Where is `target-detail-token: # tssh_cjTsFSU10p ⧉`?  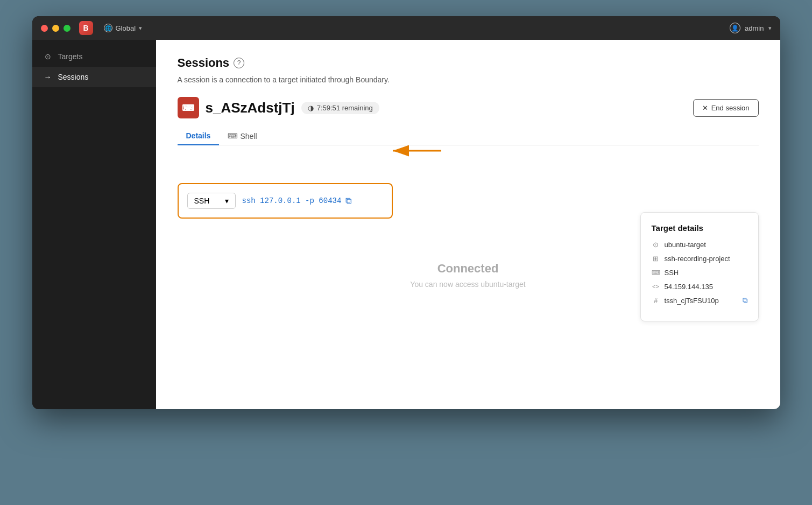
target-detail-token: # tssh_cjTsFSU10p ⧉ is located at coordinates (700, 300).